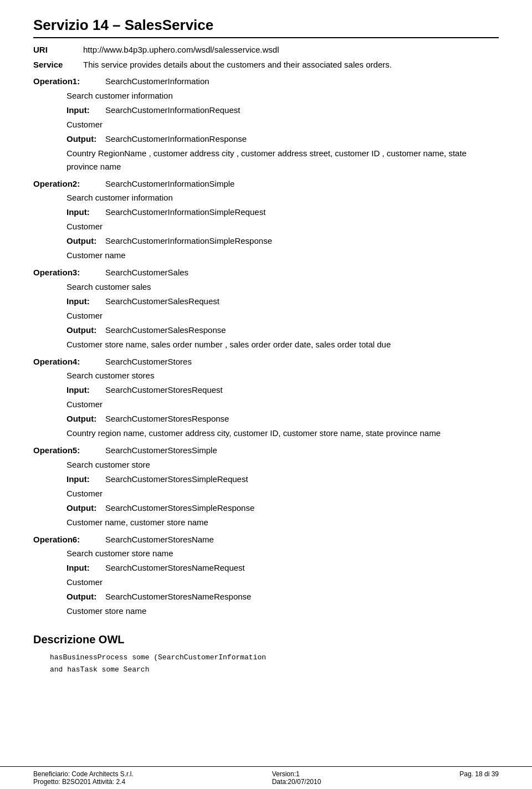  What do you see at coordinates (283, 110) in the screenshot?
I see `op-input-row-1: Input: SearchCustomerInformationRequest` at bounding box center [283, 110].